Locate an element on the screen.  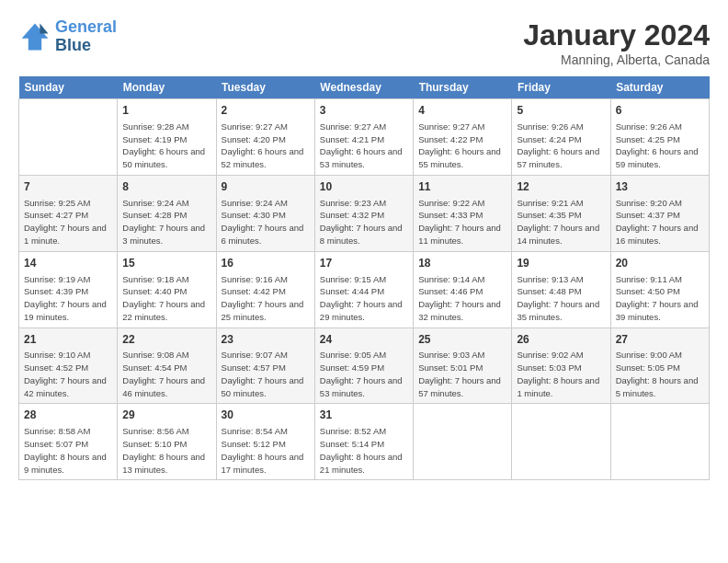
col-friday: Friday is located at coordinates (561, 88).